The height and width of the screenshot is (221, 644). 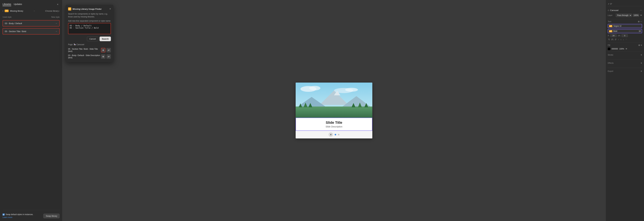 What do you see at coordinates (624, 35) in the screenshot?
I see `letter-spacing-input` at bounding box center [624, 35].